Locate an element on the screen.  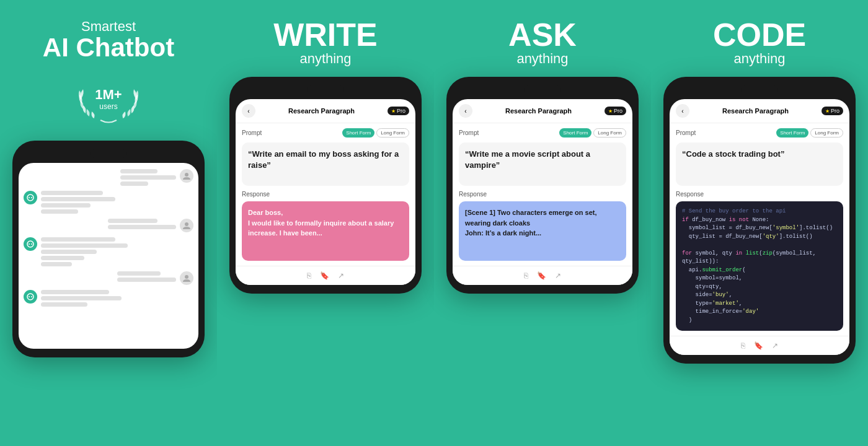
code-pro-star-icon: ★ is located at coordinates (827, 112).